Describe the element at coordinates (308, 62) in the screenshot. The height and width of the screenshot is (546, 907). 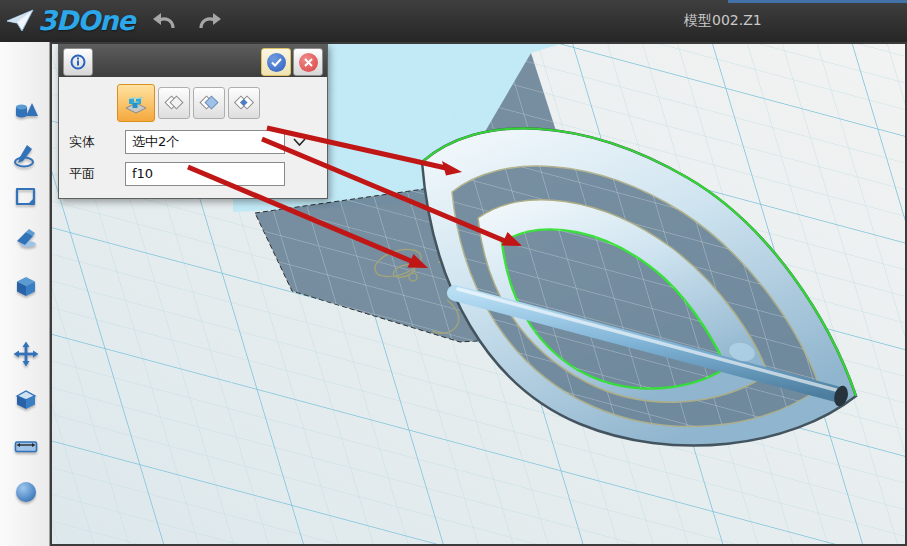
I see `close-x-icon` at that location.